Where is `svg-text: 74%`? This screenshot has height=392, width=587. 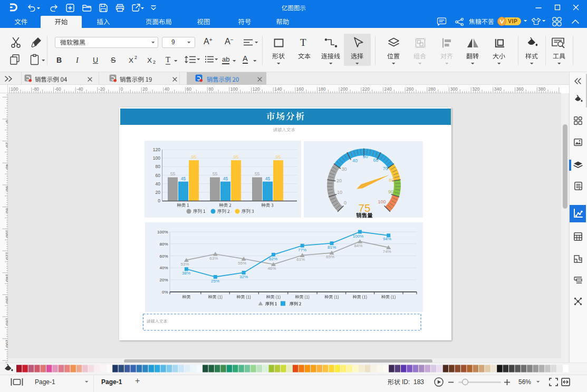
svg-text: 74% is located at coordinates (387, 252).